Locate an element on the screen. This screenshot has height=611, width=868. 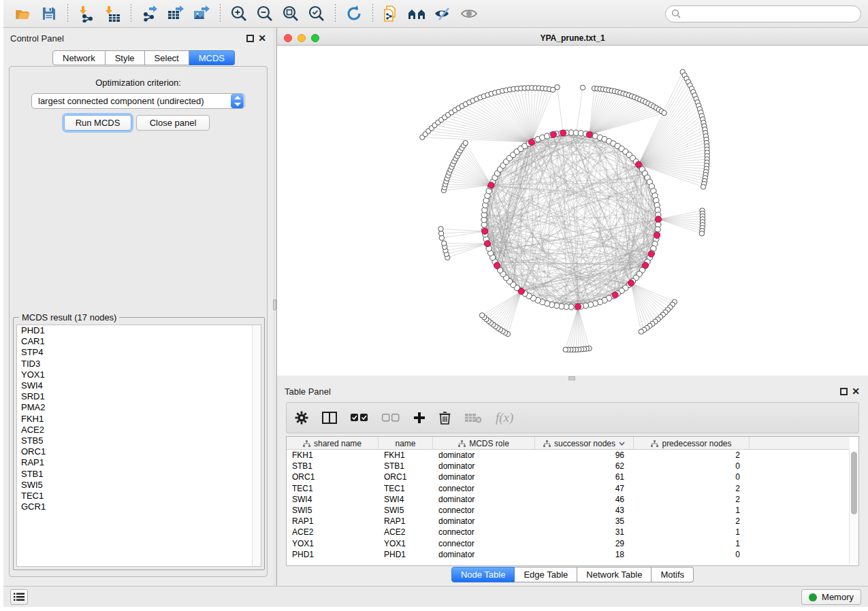
zoom-out-button is located at coordinates (265, 14).